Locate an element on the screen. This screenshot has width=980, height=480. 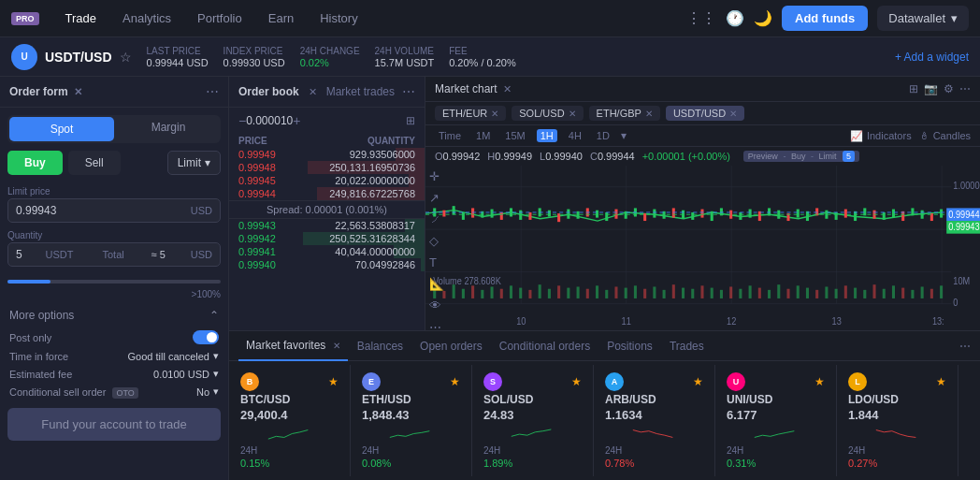
nav-portfolio: Portfolio is located at coordinates (220, 19).